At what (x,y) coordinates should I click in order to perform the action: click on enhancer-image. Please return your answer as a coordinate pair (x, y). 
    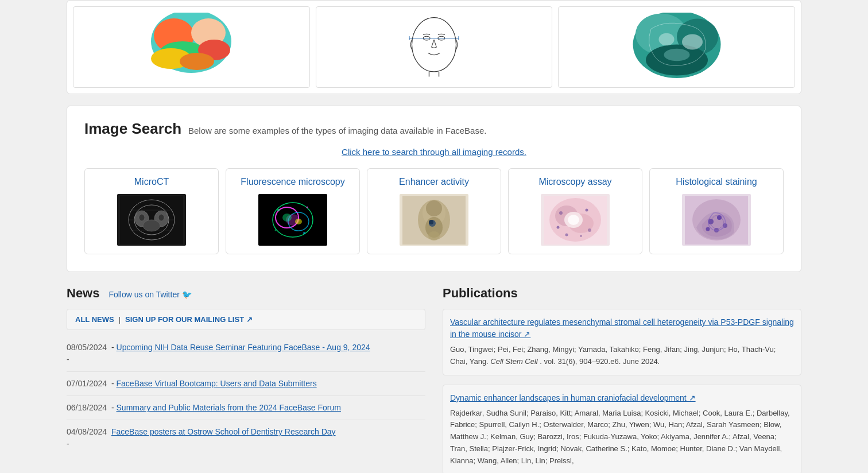
    Looking at the image, I should click on (434, 220).